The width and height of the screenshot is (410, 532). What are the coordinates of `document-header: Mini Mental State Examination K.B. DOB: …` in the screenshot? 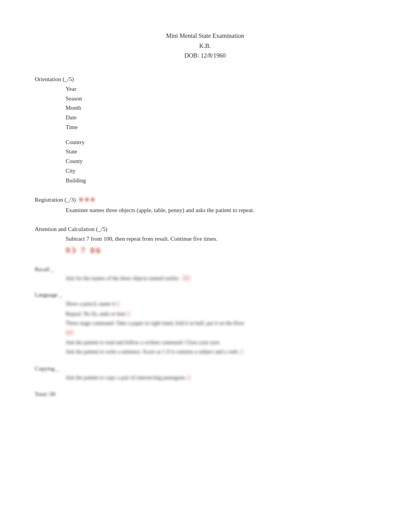 It's located at (205, 46).